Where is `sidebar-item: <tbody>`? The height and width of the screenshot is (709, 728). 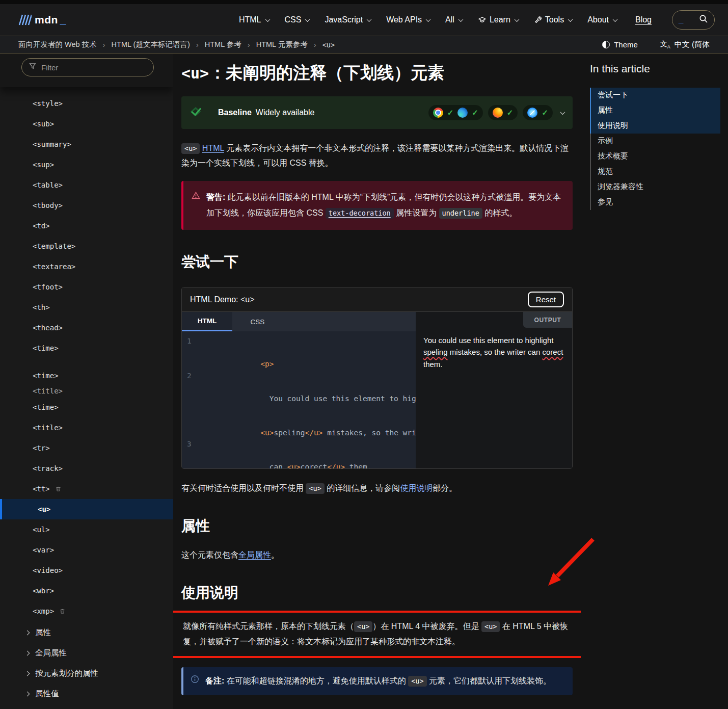
sidebar-item: <tbody> is located at coordinates (87, 205).